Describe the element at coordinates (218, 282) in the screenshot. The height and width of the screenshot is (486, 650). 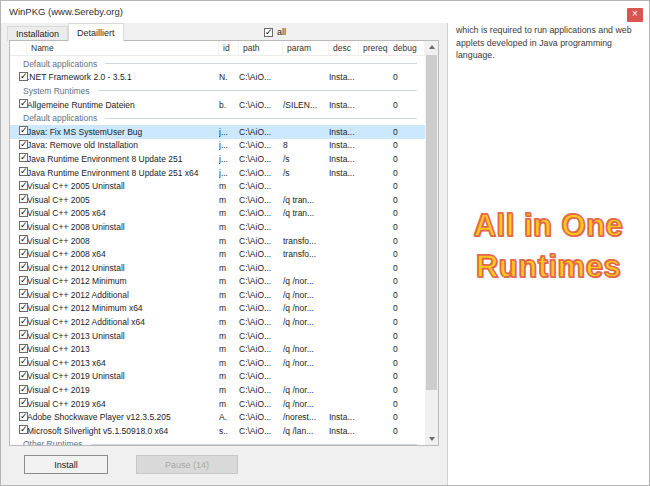
I see `table-row: Visual C++ 2012 MinimummC:\AiO.../q /nor…` at that location.